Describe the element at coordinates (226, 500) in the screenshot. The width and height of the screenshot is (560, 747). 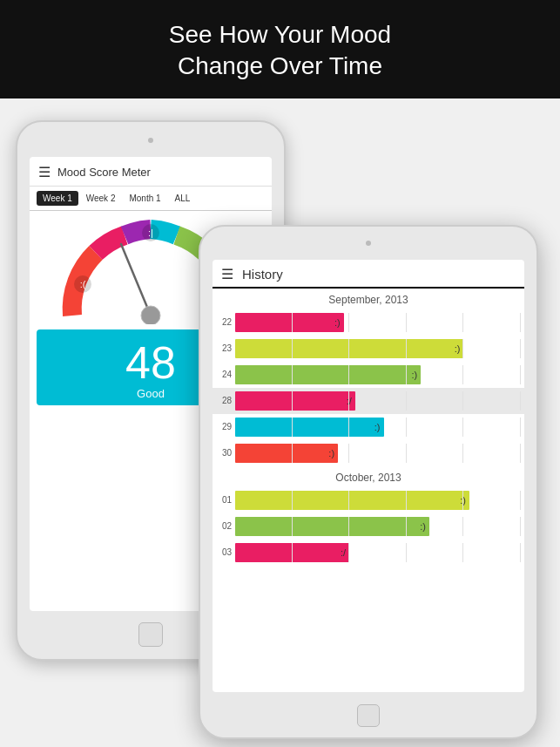
I see `bar-day-label: 01` at that location.